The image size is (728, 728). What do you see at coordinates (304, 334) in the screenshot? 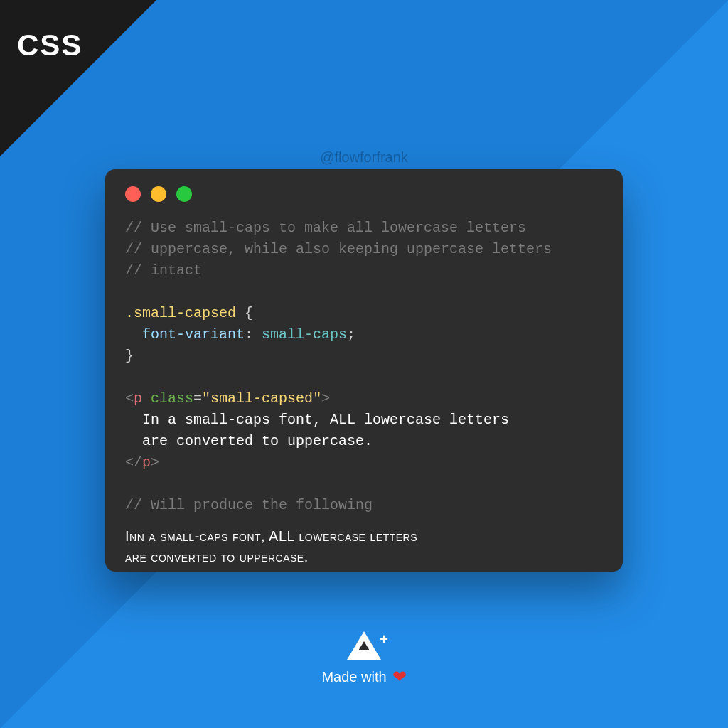
I see `code-value: small-caps` at bounding box center [304, 334].